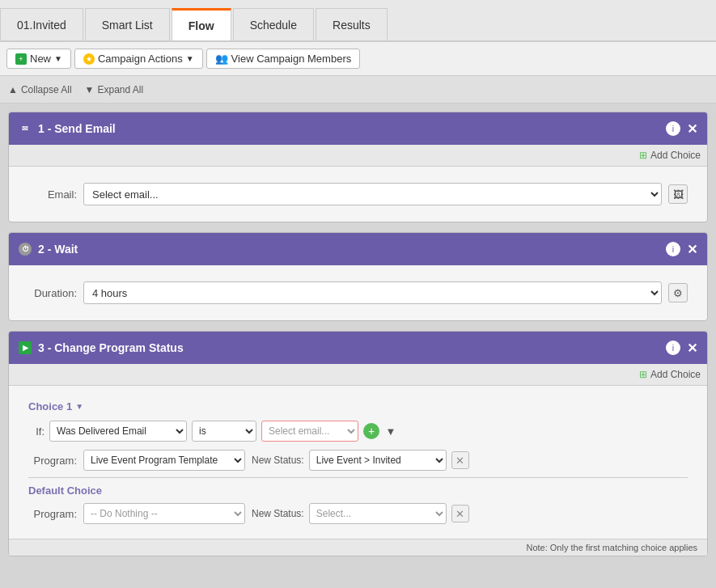 Image resolution: width=716 pixels, height=588 pixels. I want to click on default-choice-label: Default Choice, so click(358, 489).